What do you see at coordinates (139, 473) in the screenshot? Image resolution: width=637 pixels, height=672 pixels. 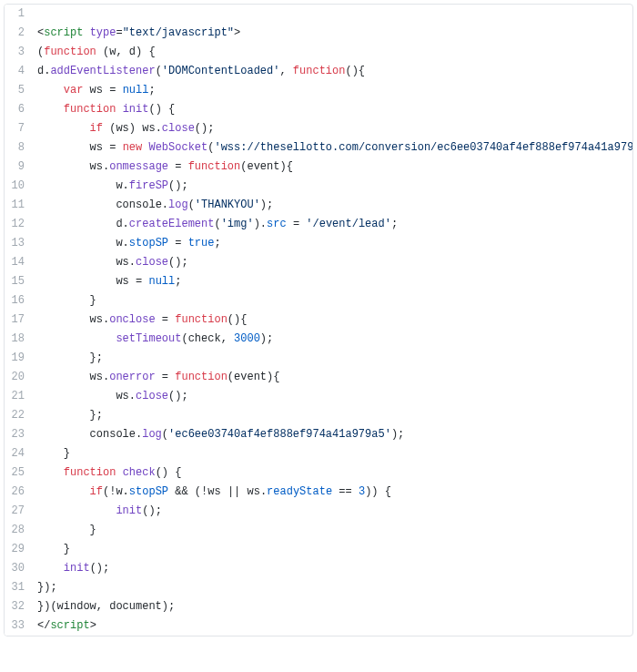 I see `code-token: check` at bounding box center [139, 473].